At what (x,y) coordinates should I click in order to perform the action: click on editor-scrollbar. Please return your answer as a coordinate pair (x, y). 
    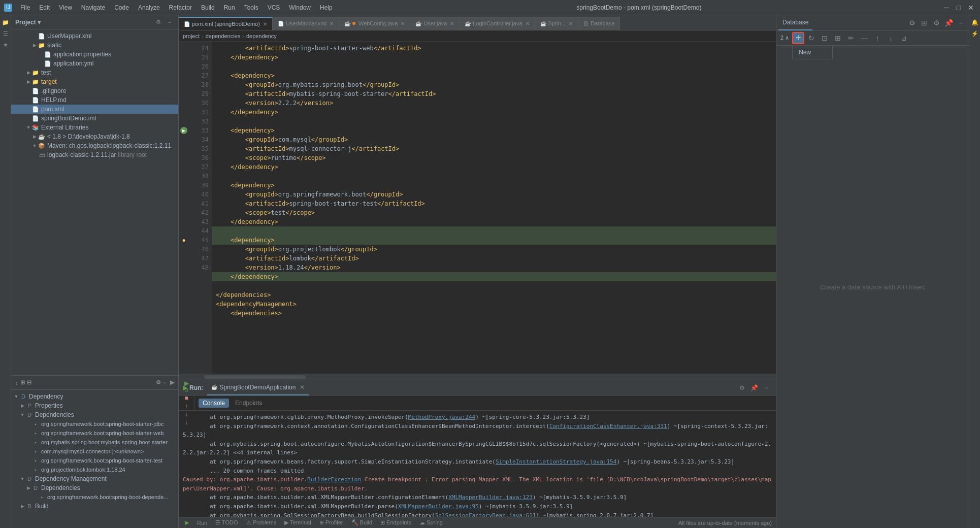
    Looking at the image, I should click on (477, 377).